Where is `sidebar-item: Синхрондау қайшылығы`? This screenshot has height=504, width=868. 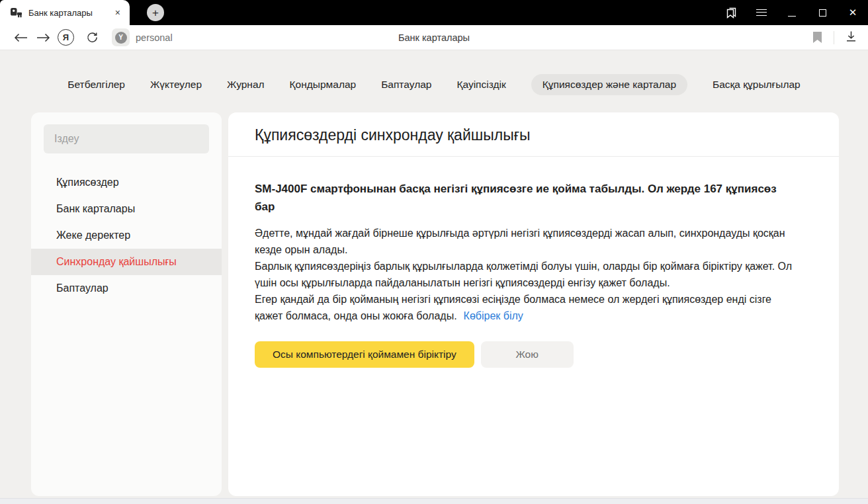
sidebar-item: Синхрондау қайшылығы is located at coordinates (126, 262).